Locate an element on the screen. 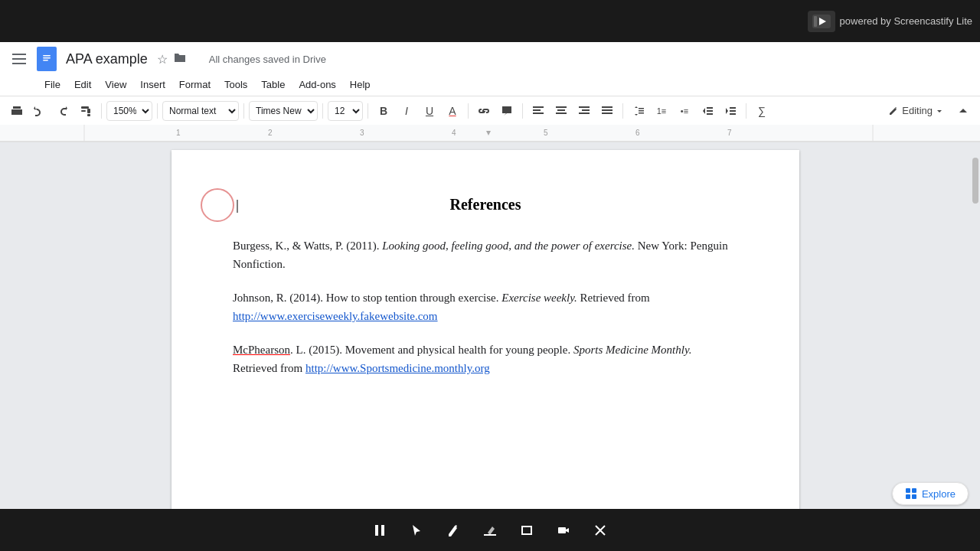 Image resolution: width=980 pixels, height=551 pixels. menu-help: Help is located at coordinates (360, 84).